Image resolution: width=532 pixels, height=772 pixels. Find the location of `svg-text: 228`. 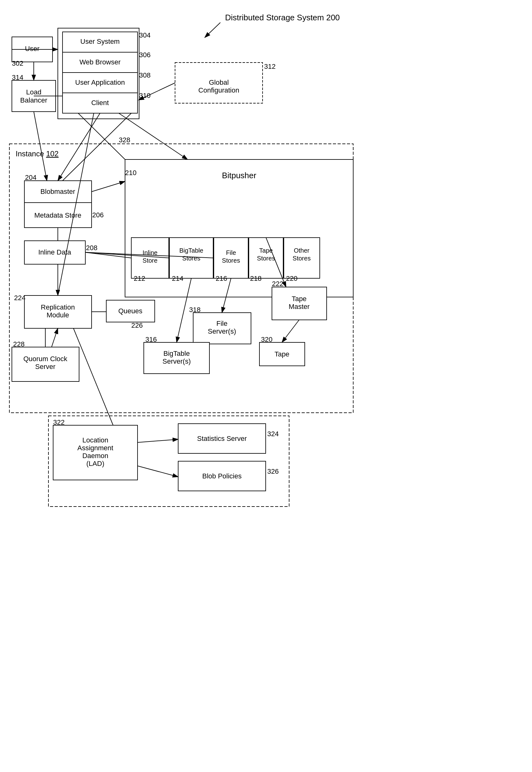

svg-text: 228 is located at coordinates (19, 344).